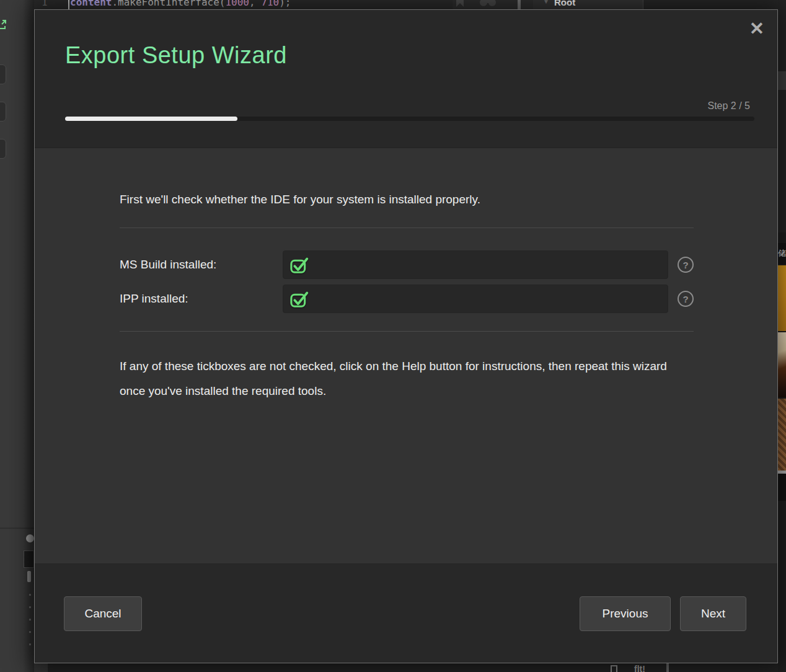 The width and height of the screenshot is (786, 672). What do you see at coordinates (713, 614) in the screenshot?
I see `next-button: Next` at bounding box center [713, 614].